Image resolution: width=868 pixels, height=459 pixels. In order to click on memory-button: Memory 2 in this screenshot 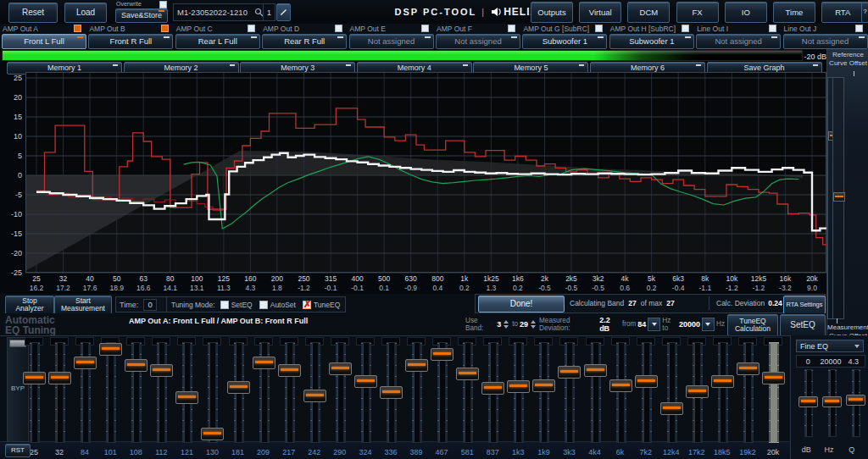, I will do `click(181, 68)`.